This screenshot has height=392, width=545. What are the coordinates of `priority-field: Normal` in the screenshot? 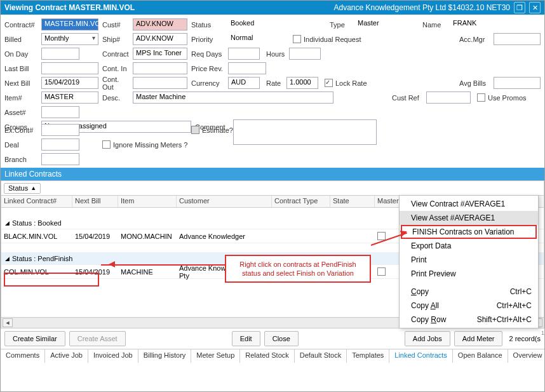 It's located at (260, 39).